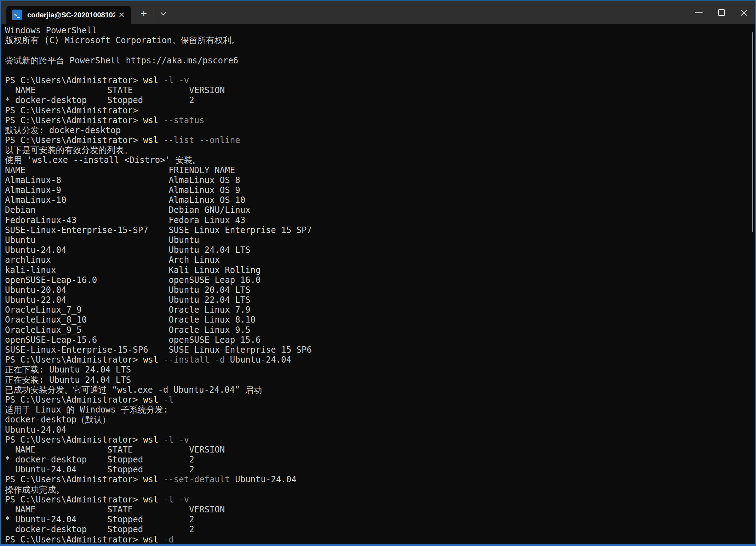 The height and width of the screenshot is (546, 756). I want to click on terminal-line: openSUSE-Leap-15.6 openSUSE Leap 15.6, so click(380, 340).